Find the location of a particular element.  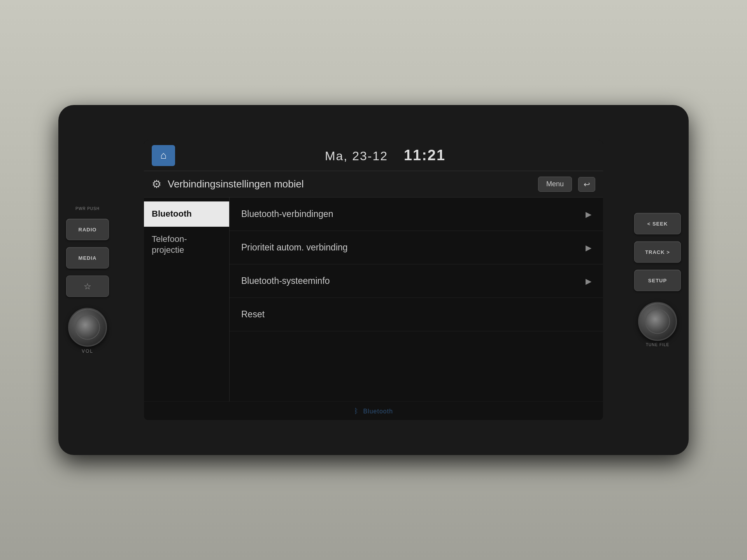

tune-knob-container: TUNE FILE is located at coordinates (658, 325).